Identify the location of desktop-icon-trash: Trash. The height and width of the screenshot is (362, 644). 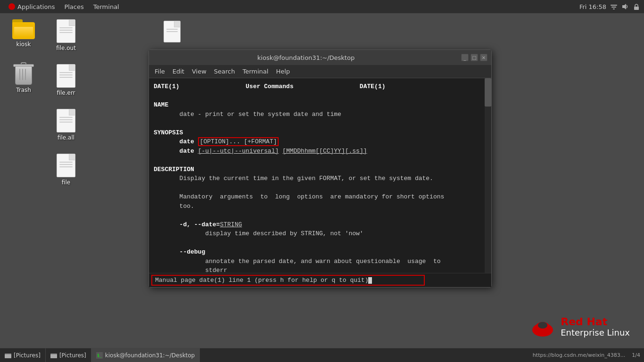
(24, 77).